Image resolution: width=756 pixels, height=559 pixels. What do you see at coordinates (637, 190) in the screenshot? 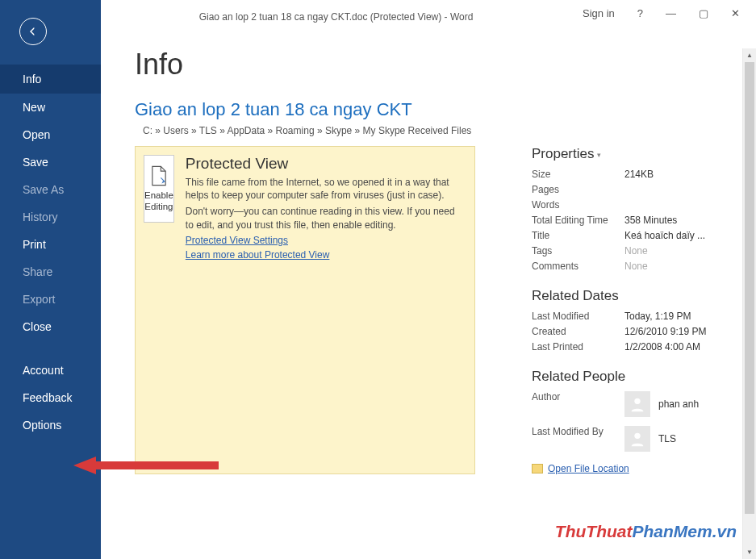
I see `property-row: Pages` at bounding box center [637, 190].